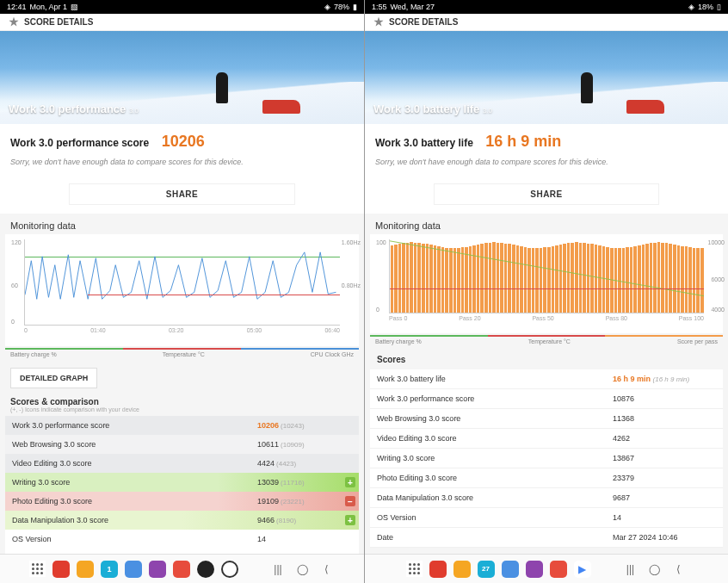  What do you see at coordinates (546, 458) in the screenshot?
I see `table-row: Writing 3.0 score 13867` at bounding box center [546, 458].